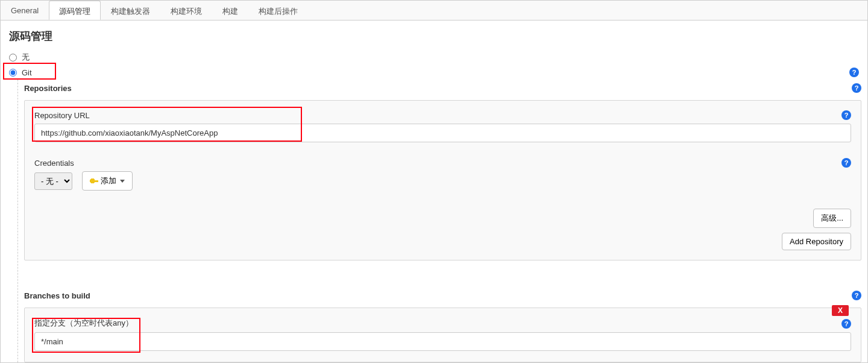  I want to click on scm-option-none-label: 无, so click(25, 57).